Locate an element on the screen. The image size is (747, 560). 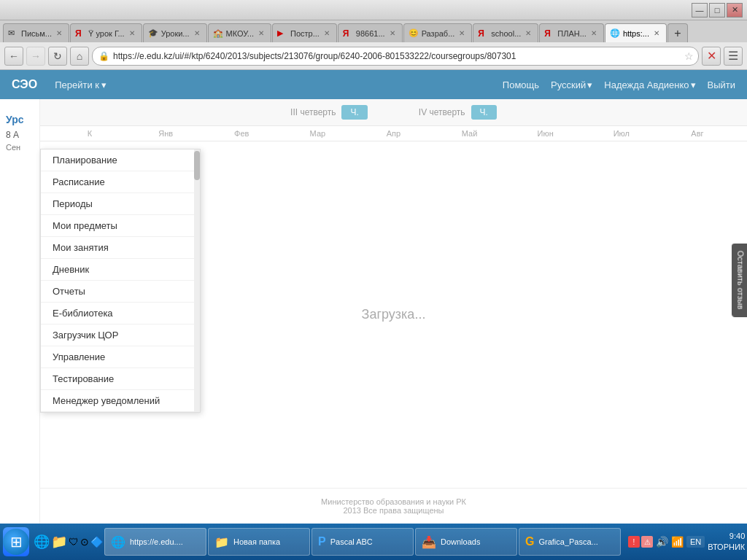
tab-1: ✉ Письм... ✕ is located at coordinates (36, 33).